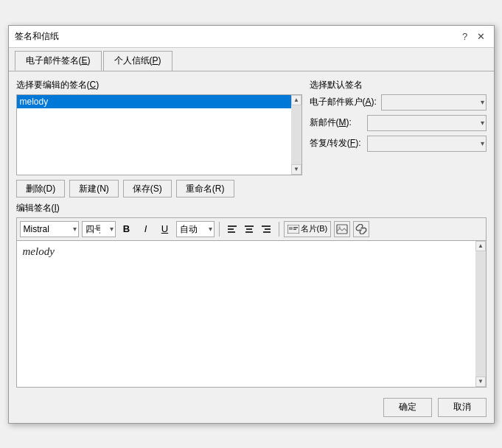  Describe the element at coordinates (127, 229) in the screenshot. I see `bold-button: B` at that location.